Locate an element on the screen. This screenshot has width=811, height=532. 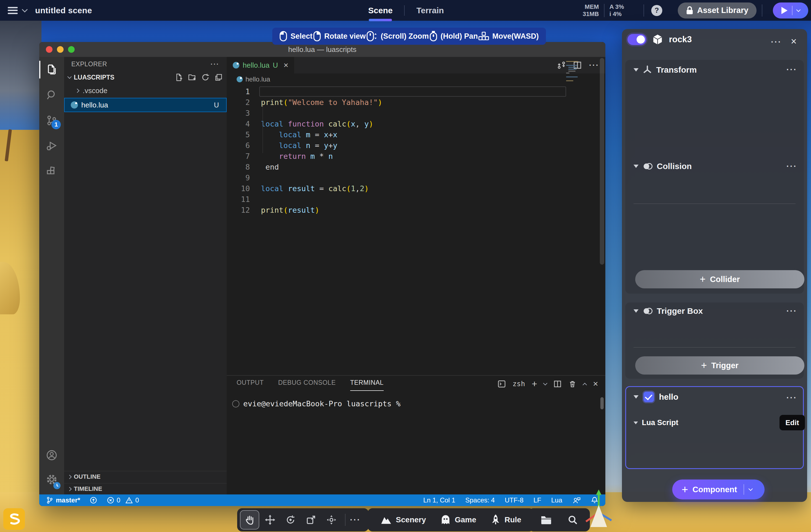
tool-scroll-zoom: (Scroll) Zoom is located at coordinates (397, 36).